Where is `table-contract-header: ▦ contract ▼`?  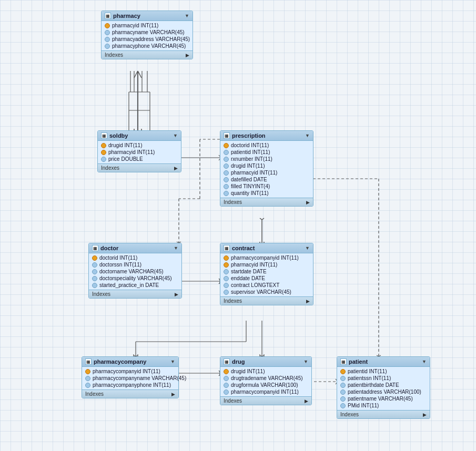
table-contract-header: ▦ contract ▼ is located at coordinates (267, 248).